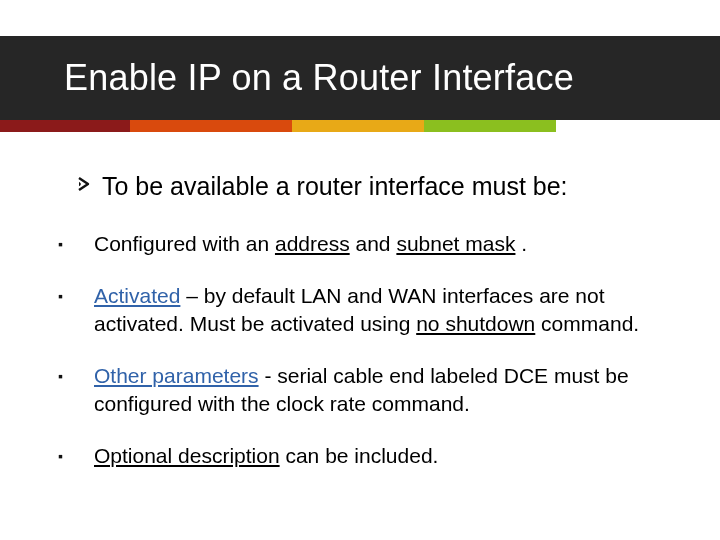 The width and height of the screenshot is (720, 540). Describe the element at coordinates (184, 244) in the screenshot. I see `text-run: Configured with an` at that location.